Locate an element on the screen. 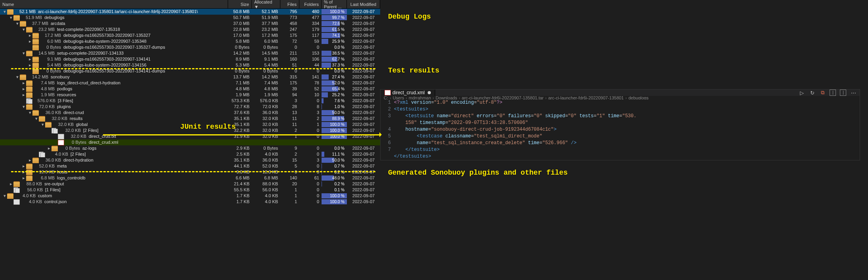 The image size is (868, 280). tree-row: 6.8 MBlogs_controldb6.6 MB6.8 MB1406148.… is located at coordinates (190, 178).